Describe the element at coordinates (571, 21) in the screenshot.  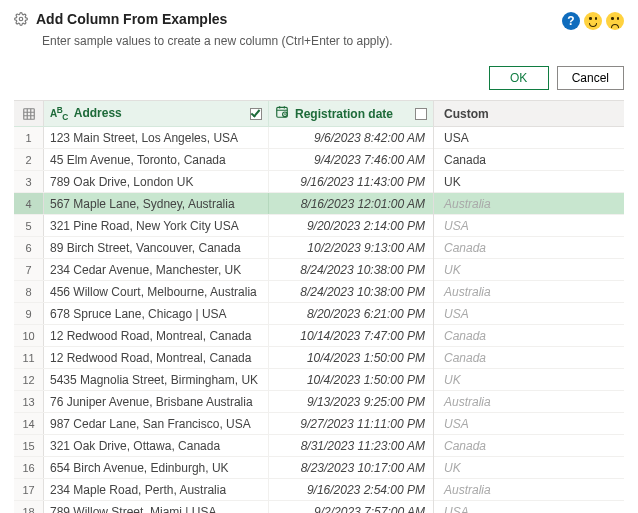
I see `help-icon: ?` at that location.